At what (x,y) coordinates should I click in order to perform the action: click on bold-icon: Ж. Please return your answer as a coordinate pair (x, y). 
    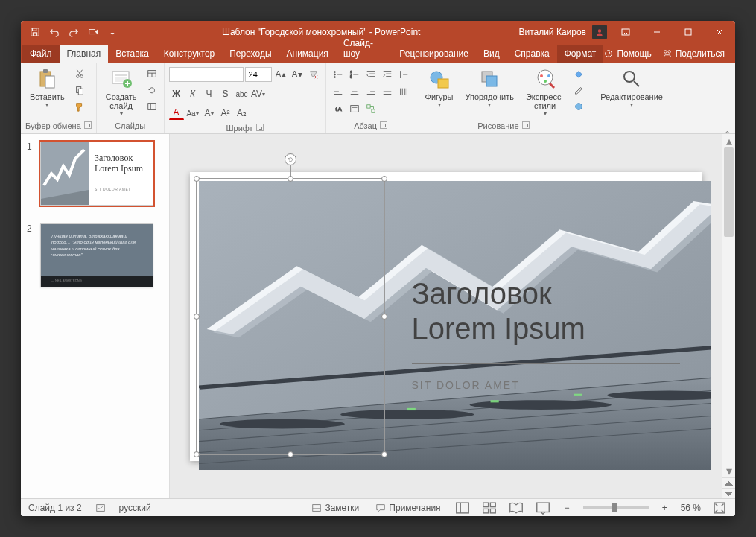
    Looking at the image, I should click on (177, 94).